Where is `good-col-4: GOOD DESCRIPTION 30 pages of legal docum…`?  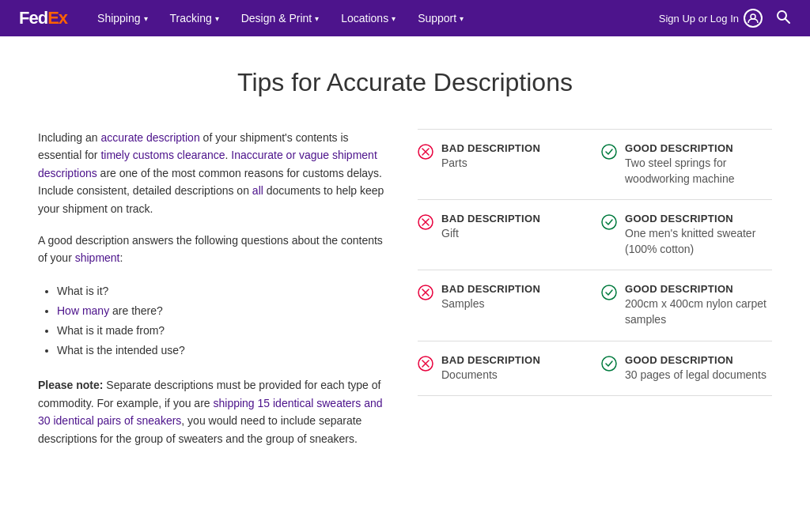 good-col-4: GOOD DESCRIPTION 30 pages of legal docum… is located at coordinates (687, 368).